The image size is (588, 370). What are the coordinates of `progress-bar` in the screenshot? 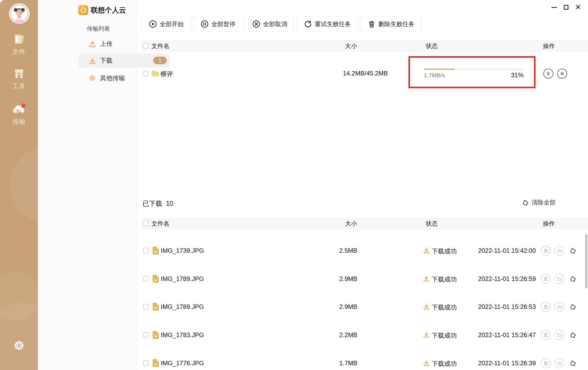 It's located at (474, 69).